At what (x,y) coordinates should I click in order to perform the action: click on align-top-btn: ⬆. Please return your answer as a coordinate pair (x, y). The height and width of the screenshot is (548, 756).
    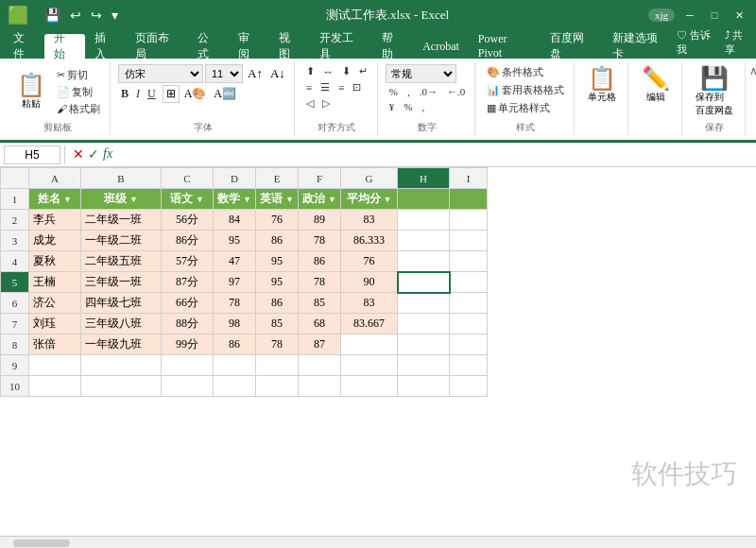
    Looking at the image, I should click on (310, 72).